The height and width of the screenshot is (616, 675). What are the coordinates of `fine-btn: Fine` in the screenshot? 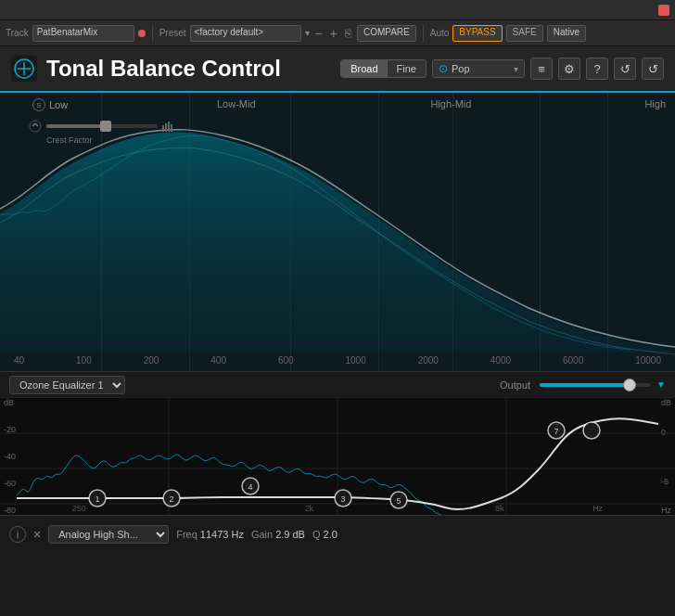 It's located at (406, 69).